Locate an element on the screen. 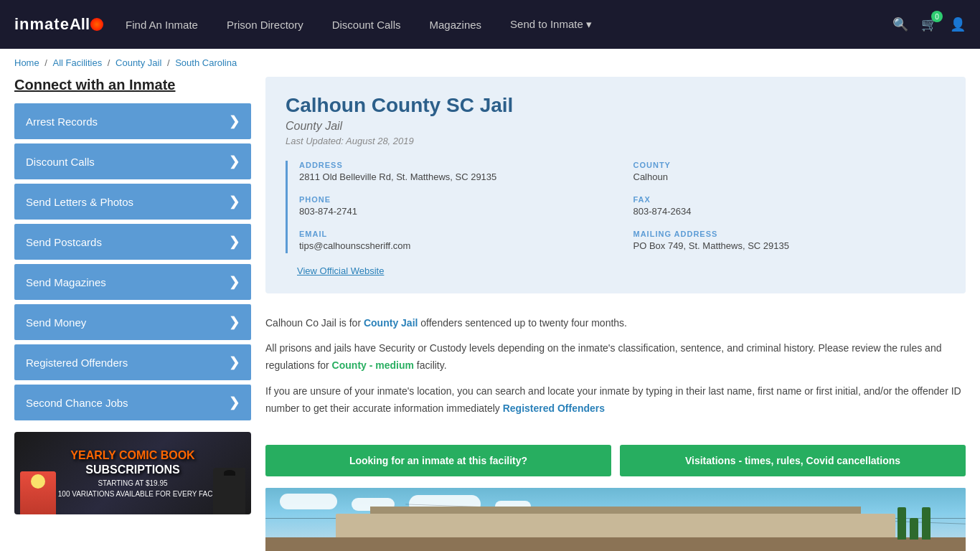  registered-offenders-link: Registered Offenders is located at coordinates (554, 408).